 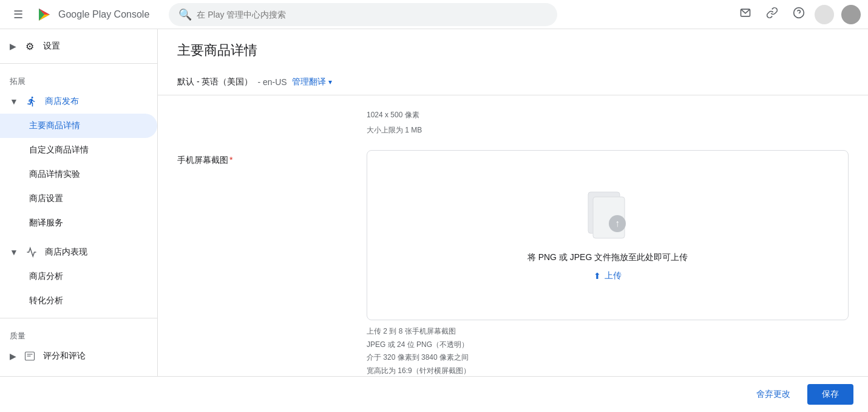 What do you see at coordinates (608, 345) in the screenshot?
I see `req-format: JPEG 或 24 位 PNG（不透明）` at bounding box center [608, 345].